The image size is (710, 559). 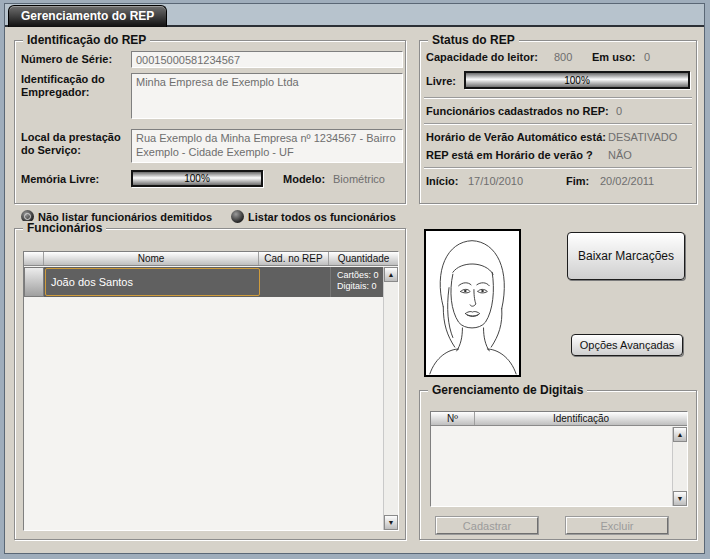 I want to click on tab-gerenciamento-rep: Gerenciamento do REP, so click(x=88, y=16).